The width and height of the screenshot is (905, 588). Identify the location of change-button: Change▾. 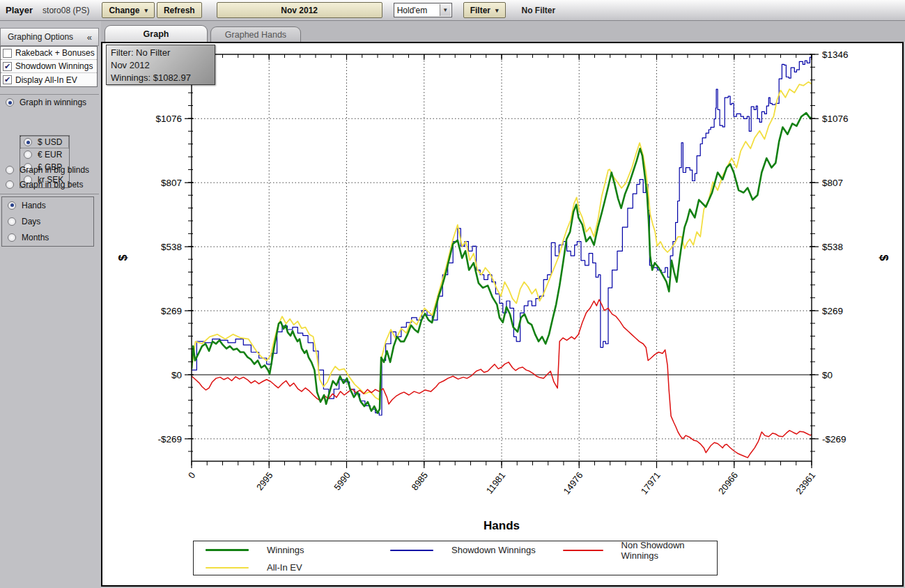
(128, 10).